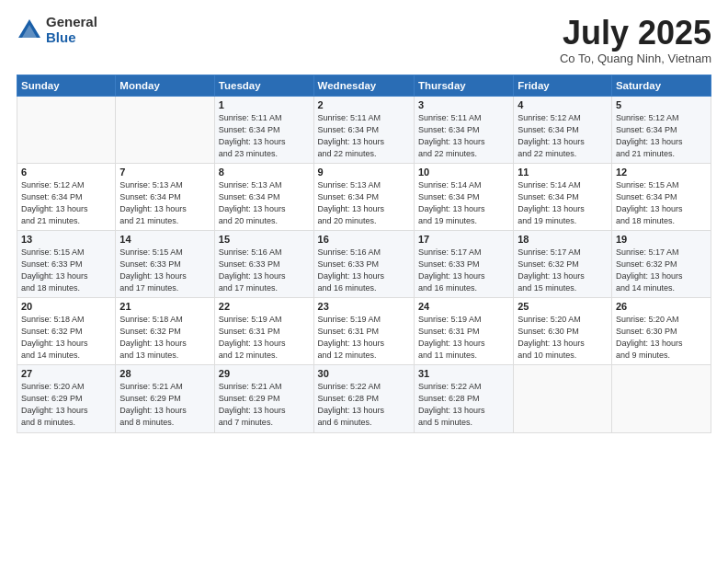 The height and width of the screenshot is (563, 728). Describe the element at coordinates (661, 197) in the screenshot. I see `calendar-cell: 12Sunrise: 5:15 AM Sunset: 6:34 PM Dayli…` at that location.